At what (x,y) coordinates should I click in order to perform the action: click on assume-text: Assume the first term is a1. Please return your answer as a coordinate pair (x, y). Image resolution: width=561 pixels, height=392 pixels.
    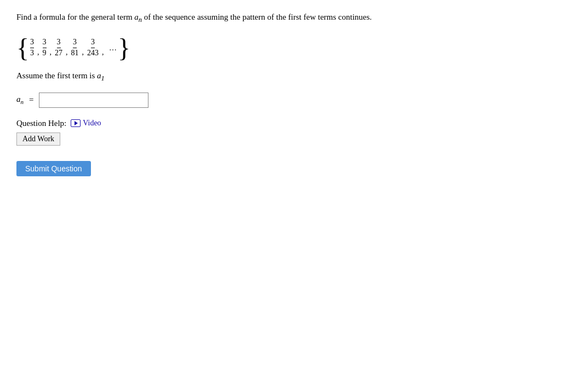
    Looking at the image, I should click on (280, 77).